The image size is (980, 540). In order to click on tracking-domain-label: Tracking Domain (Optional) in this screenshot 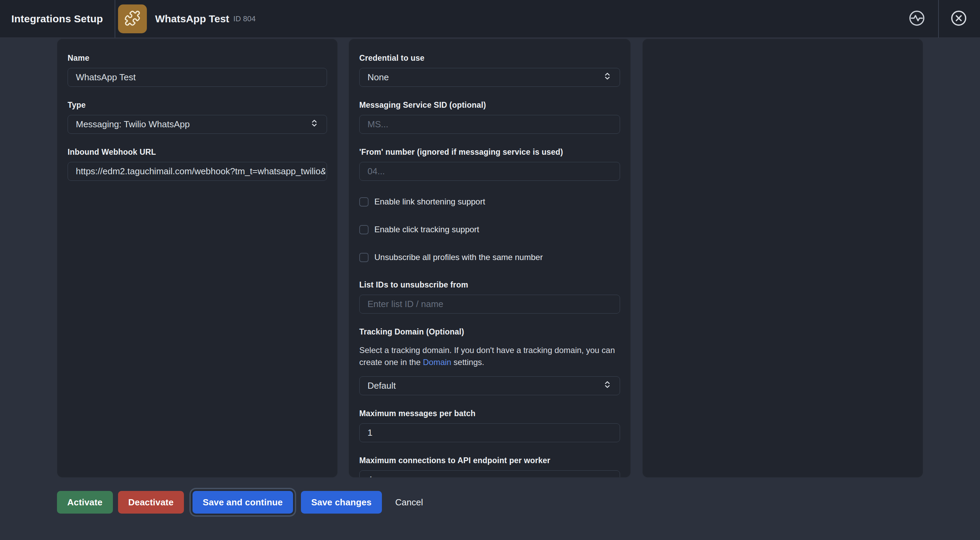, I will do `click(490, 332)`.